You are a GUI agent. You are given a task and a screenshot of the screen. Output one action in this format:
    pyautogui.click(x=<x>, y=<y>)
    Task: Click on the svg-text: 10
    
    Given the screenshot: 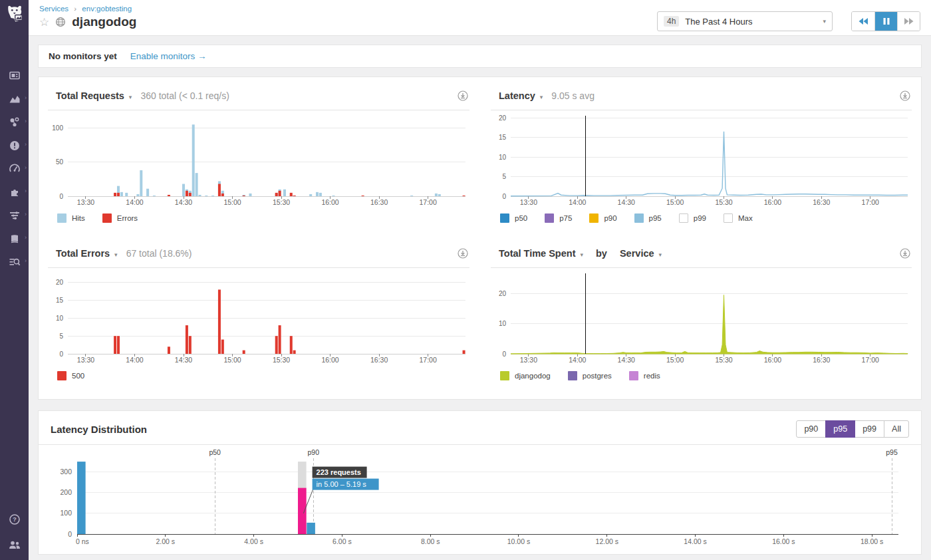 What is the action you would take?
    pyautogui.click(x=503, y=157)
    